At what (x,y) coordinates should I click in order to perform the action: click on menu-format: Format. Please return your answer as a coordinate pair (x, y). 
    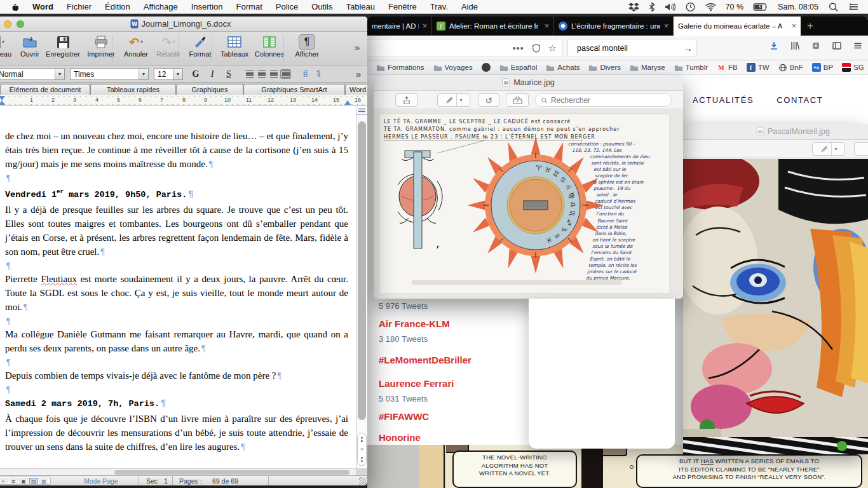
    Looking at the image, I should click on (249, 6).